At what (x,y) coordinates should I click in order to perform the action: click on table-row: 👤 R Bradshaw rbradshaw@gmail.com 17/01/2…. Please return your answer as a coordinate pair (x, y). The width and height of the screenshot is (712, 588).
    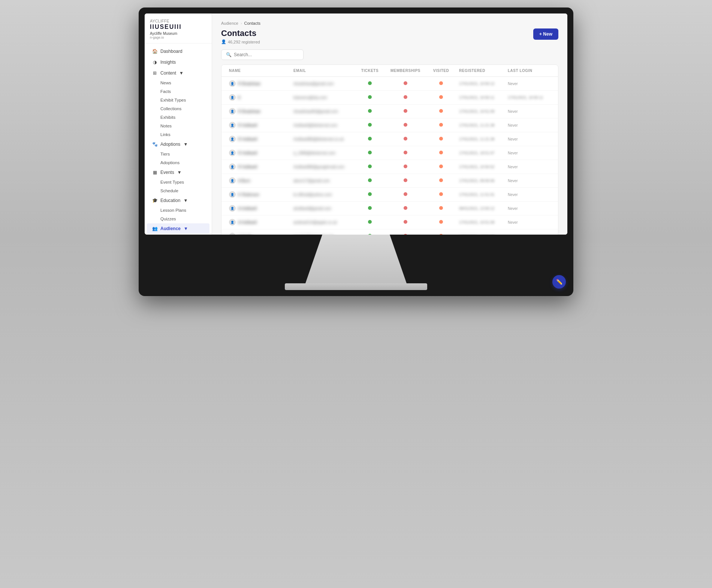
    Looking at the image, I should click on (390, 84).